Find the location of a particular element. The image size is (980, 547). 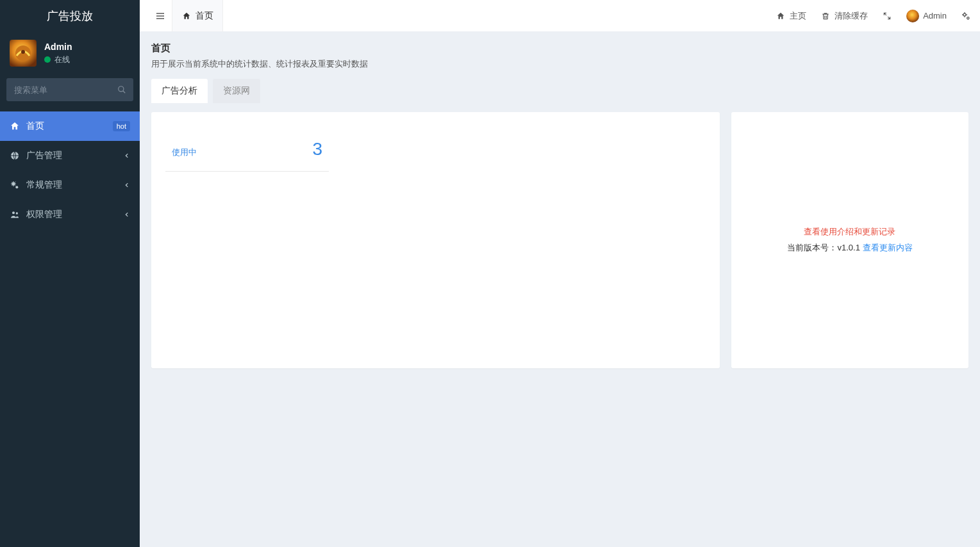

view-update-link: 查看更新内容 is located at coordinates (888, 247).